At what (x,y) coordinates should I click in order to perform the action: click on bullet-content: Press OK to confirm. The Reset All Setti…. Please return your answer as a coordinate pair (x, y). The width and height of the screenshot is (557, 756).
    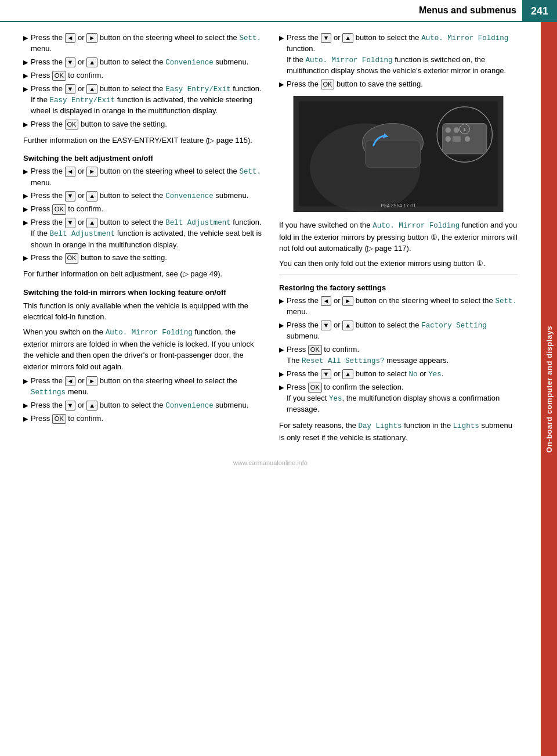
    Looking at the image, I should click on (402, 355).